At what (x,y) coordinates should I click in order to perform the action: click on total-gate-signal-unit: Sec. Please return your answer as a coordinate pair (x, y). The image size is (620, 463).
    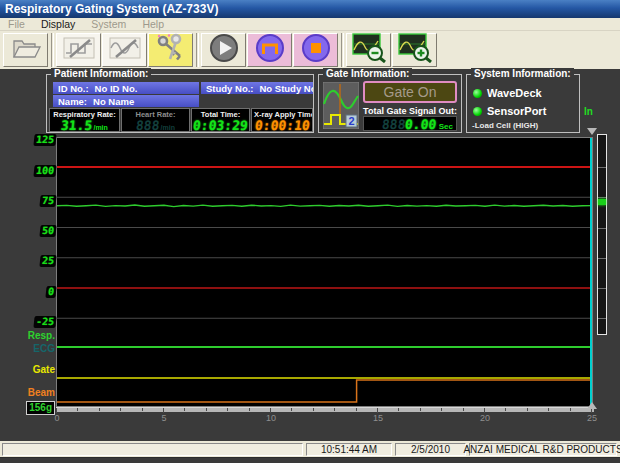
    Looking at the image, I should click on (446, 126).